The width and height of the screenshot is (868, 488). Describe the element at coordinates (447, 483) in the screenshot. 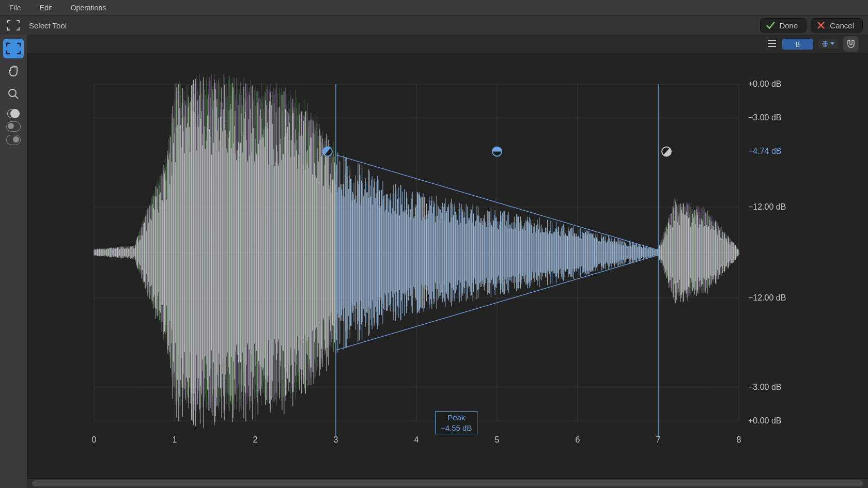

I see `horizontal-scrollbar` at that location.